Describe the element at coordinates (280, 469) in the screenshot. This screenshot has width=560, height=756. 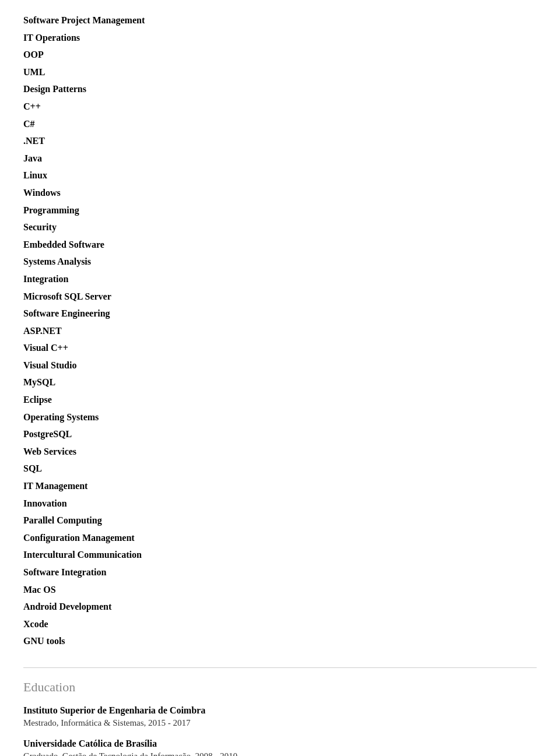
I see `skill-item: SQL` at that location.